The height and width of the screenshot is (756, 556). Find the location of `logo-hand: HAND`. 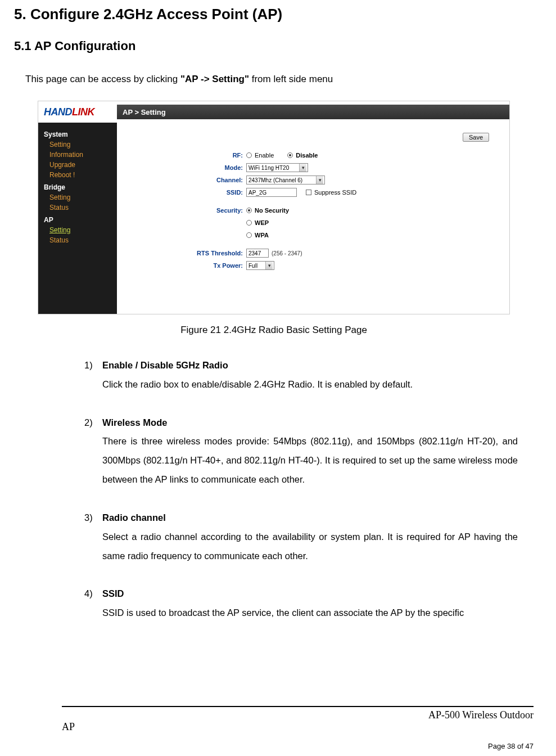

logo-hand: HAND is located at coordinates (58, 112).